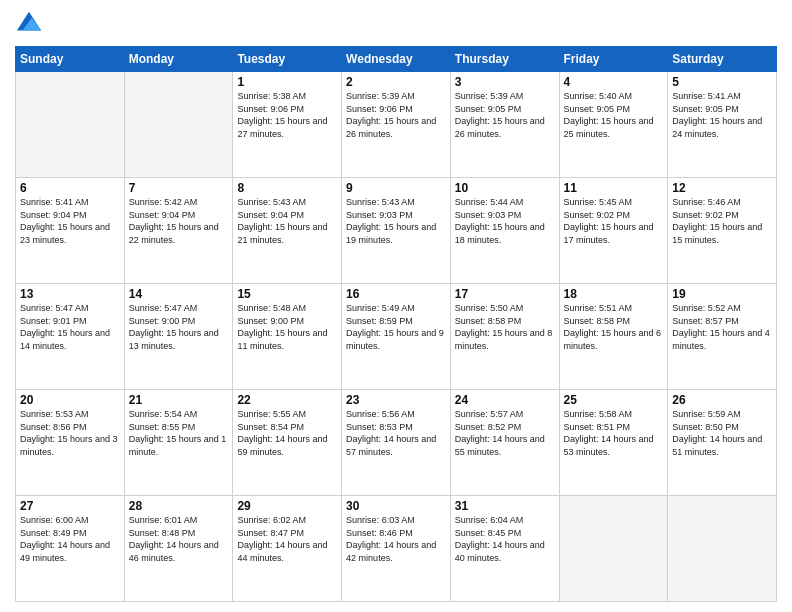  Describe the element at coordinates (396, 400) in the screenshot. I see `day-number: 23` at that location.